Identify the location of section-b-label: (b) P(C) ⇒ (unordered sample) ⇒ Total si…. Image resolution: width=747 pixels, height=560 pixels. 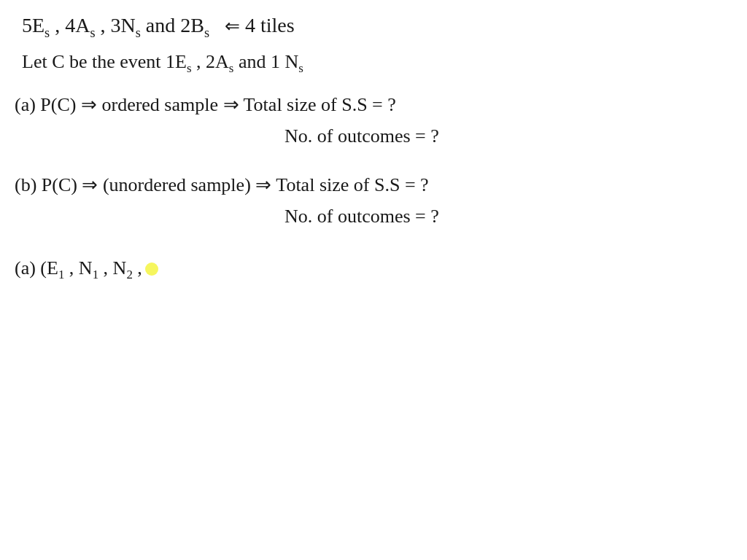
(222, 185).